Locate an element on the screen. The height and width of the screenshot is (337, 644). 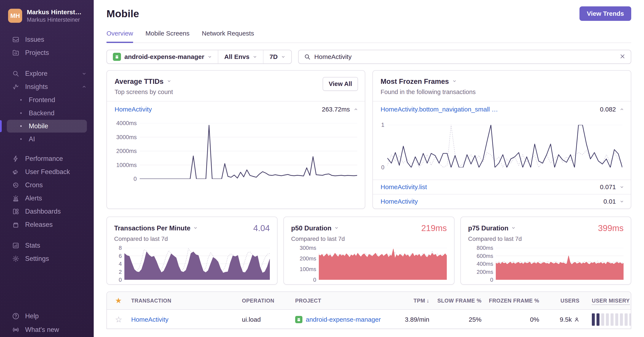
sidebar-item-label: Crons is located at coordinates (34, 185).